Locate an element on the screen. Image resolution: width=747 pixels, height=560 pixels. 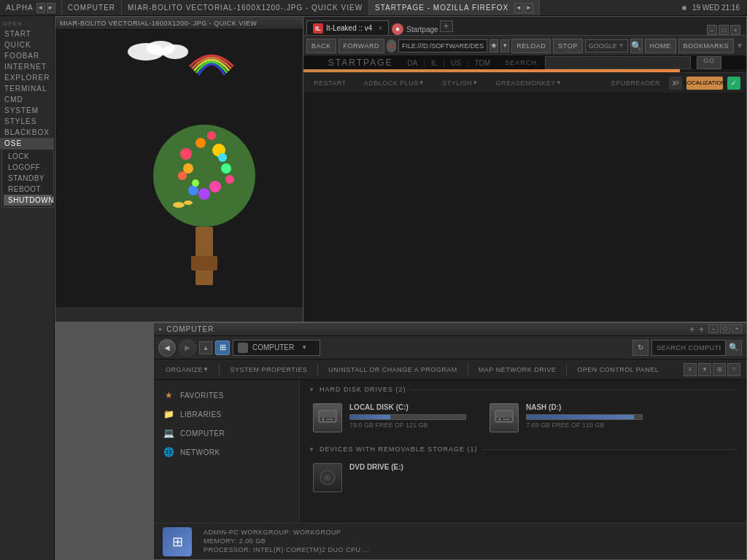
taskbar-arrow-left: ◄ is located at coordinates (41, 8).